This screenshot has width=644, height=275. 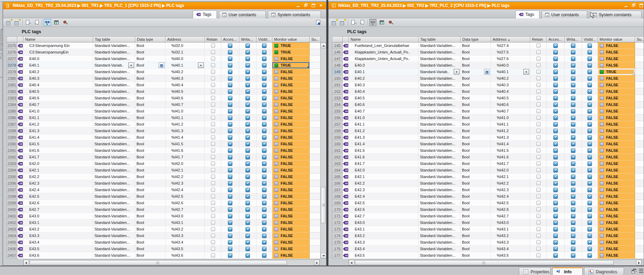 What do you see at coordinates (164, 236) in the screenshot?
I see `tag-row: 2404E43.3Standard-Variablen...Bool%I43.3…` at bounding box center [164, 236].